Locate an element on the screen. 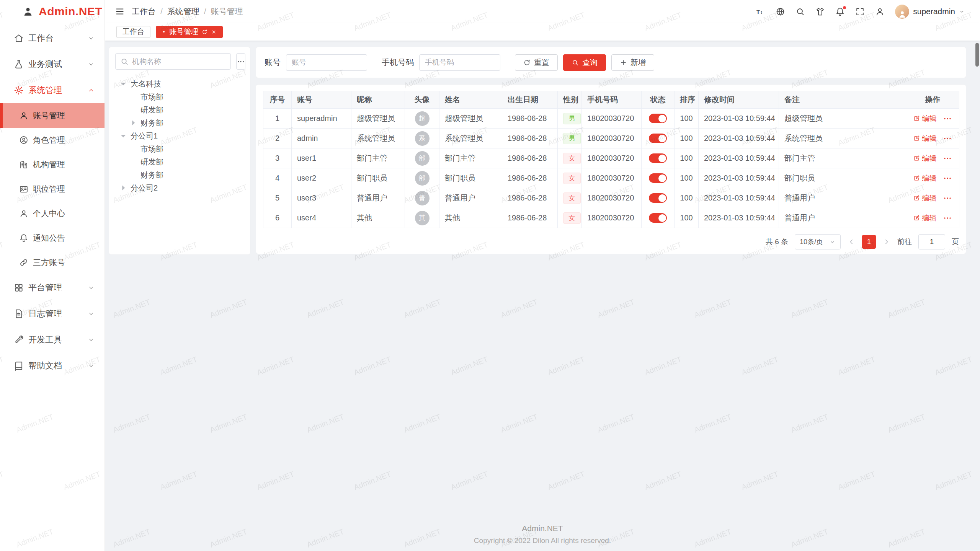 The width and height of the screenshot is (980, 551). reset-button: 重置 is located at coordinates (536, 63).